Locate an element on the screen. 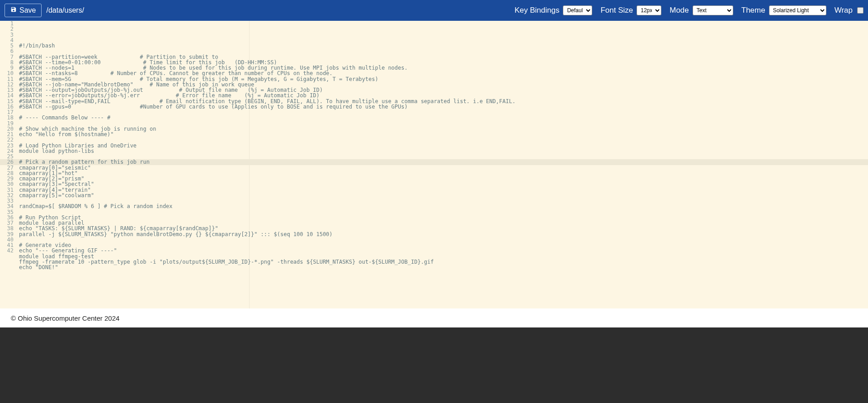 This screenshot has width=868, height=403. code-line: # Load Python Libraries and OneDrive is located at coordinates (443, 146).